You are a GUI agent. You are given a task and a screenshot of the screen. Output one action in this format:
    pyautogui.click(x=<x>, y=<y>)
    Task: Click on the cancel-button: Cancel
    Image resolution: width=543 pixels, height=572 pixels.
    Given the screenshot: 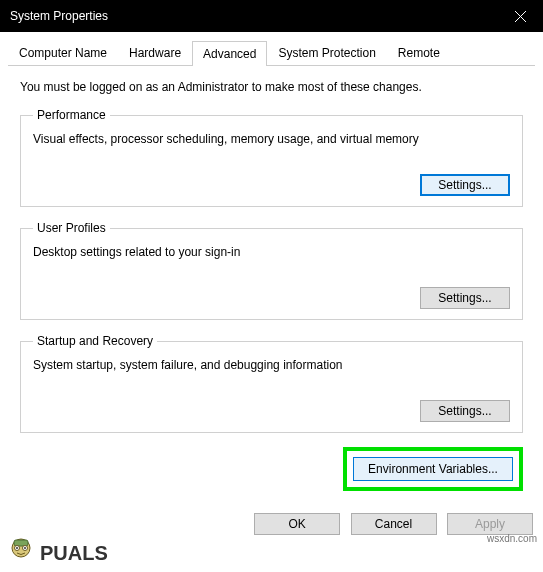 What is the action you would take?
    pyautogui.click(x=394, y=524)
    